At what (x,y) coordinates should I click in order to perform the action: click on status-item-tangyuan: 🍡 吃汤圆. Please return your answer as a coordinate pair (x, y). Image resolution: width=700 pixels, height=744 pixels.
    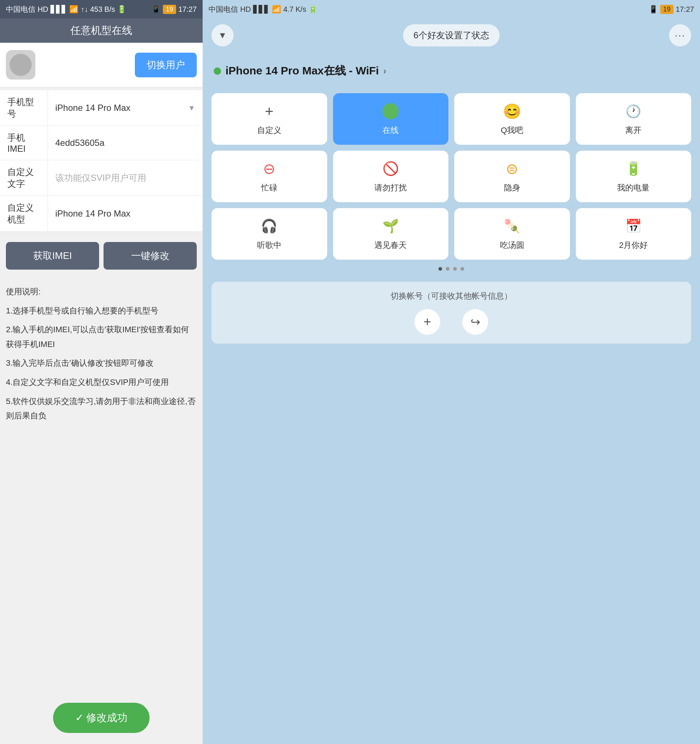
    Looking at the image, I should click on (512, 234).